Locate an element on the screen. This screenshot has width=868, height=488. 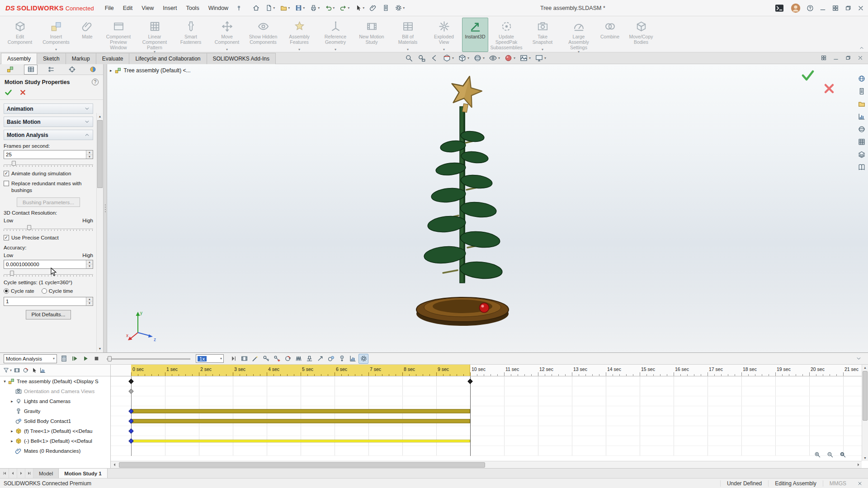
zoom-area-button is located at coordinates (421, 58).